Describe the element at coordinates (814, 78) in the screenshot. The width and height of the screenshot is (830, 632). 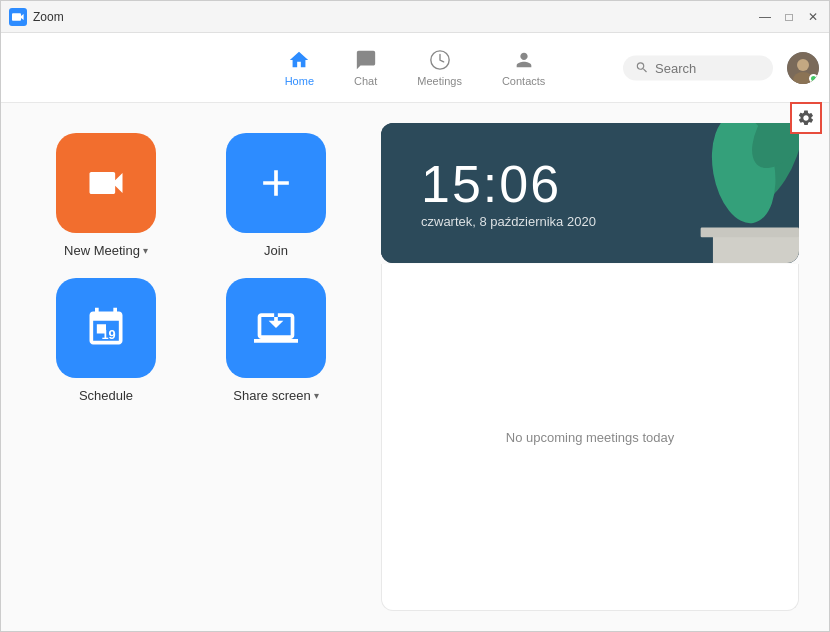
I see `online-status-dot` at that location.